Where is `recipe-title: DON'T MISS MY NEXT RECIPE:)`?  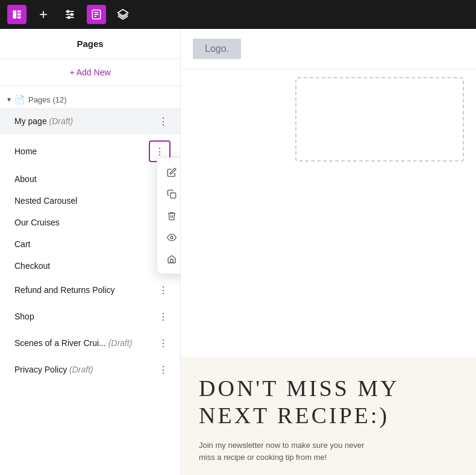 recipe-title: DON'T MISS MY NEXT RECIPE:) is located at coordinates (328, 403).